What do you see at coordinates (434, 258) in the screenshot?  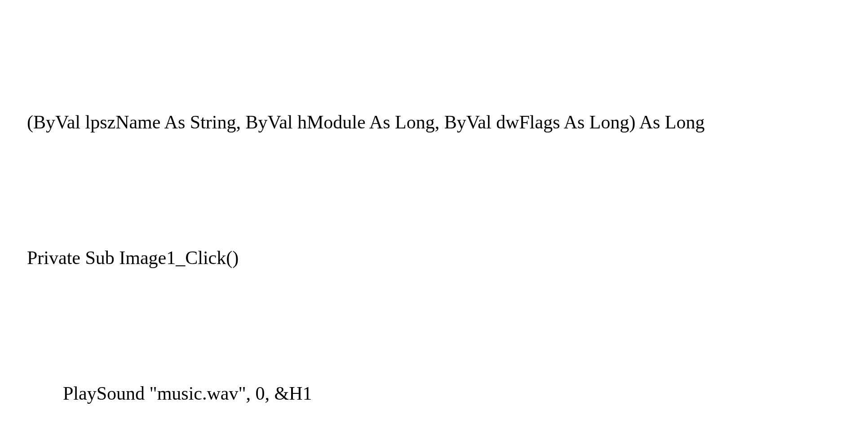 I see `code-line-sub-click: Private Sub Image1_Click()` at bounding box center [434, 258].